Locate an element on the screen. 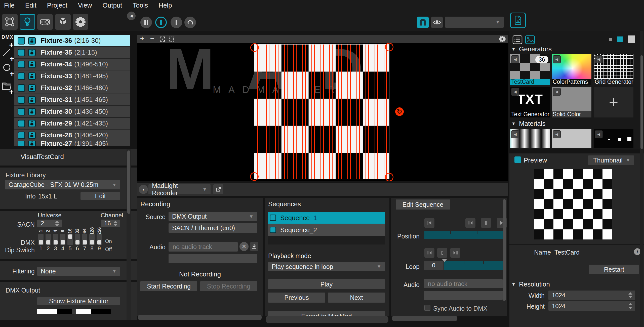 The width and height of the screenshot is (644, 327). fixture-row: Fixture-31 (1|451-465) is located at coordinates (72, 100).